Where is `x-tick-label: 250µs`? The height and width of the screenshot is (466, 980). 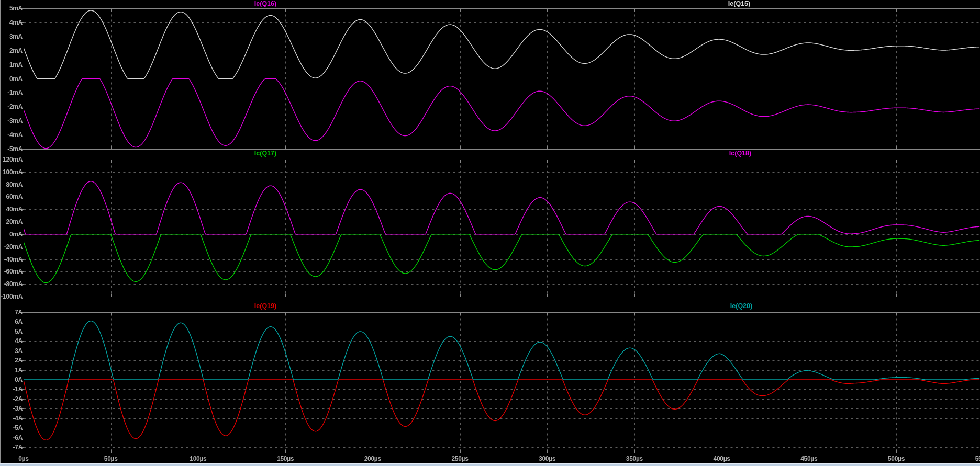
x-tick-label: 250µs is located at coordinates (460, 459).